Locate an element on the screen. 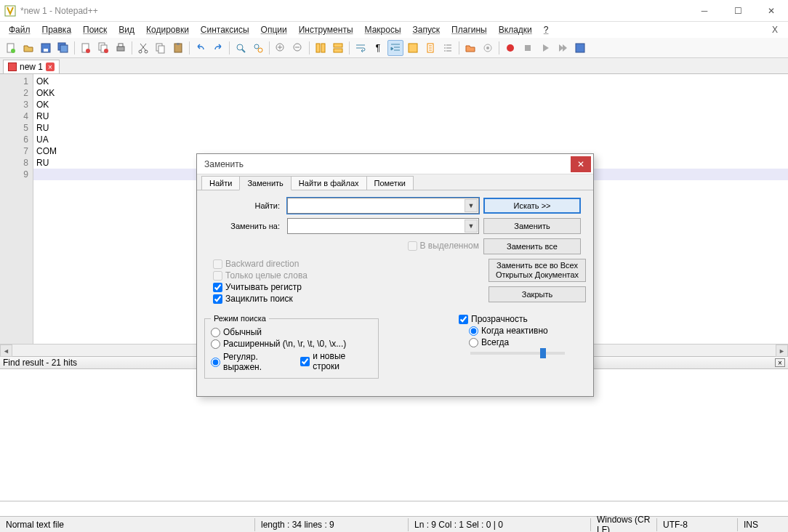 Image resolution: width=788 pixels, height=532 pixels. wrap-checkbox: Зациклить поиск is located at coordinates (347, 299).